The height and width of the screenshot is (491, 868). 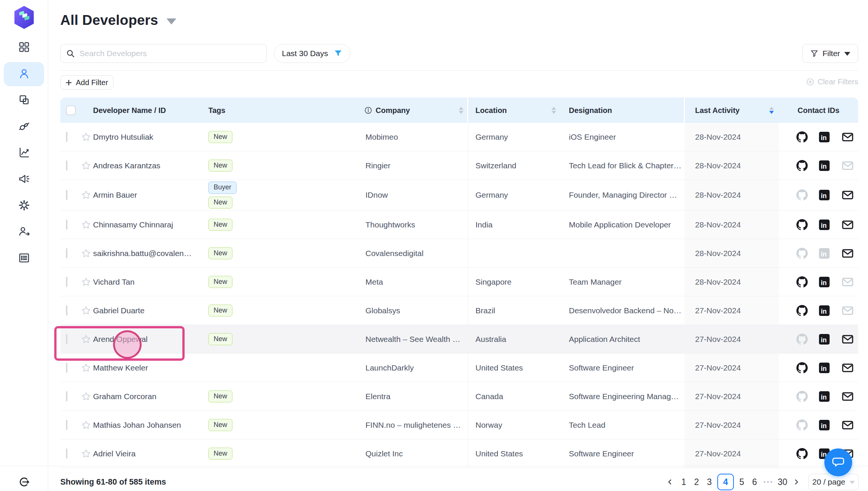 I want to click on add-filter-button: Add Filter, so click(x=87, y=82).